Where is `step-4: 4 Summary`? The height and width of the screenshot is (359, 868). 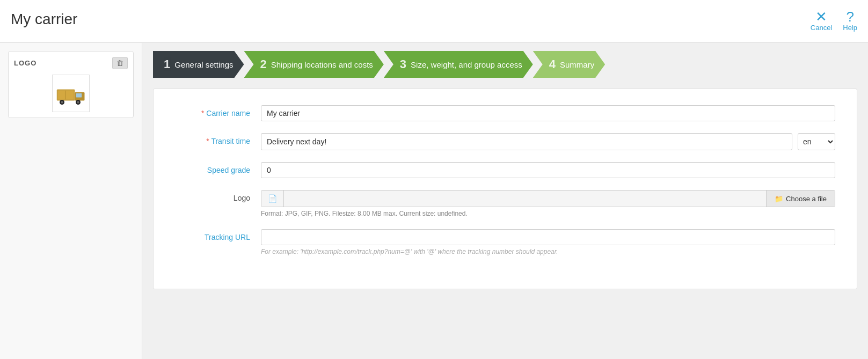 step-4: 4 Summary is located at coordinates (569, 64).